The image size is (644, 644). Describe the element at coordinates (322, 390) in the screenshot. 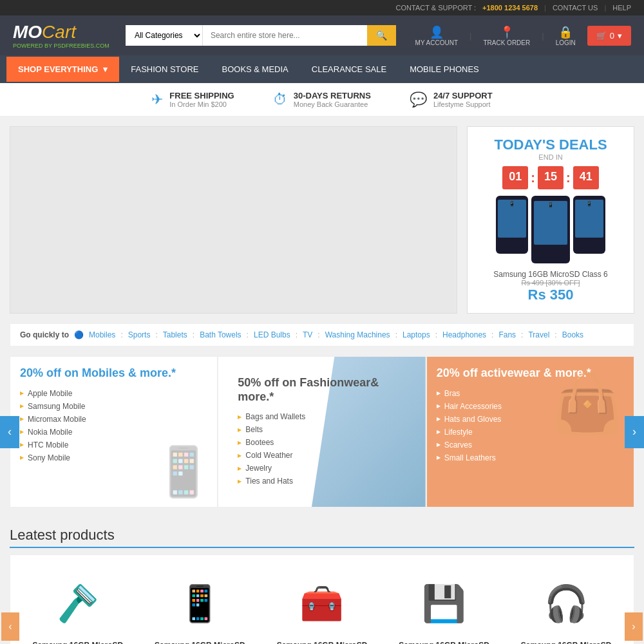

I see `promo-fashion-title: 50% off on Fashionwear& more.*` at that location.